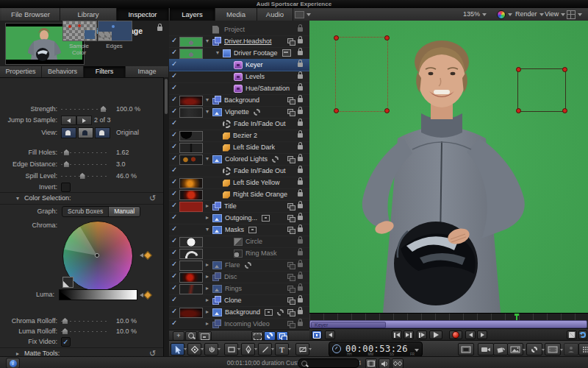 The width and height of the screenshot is (588, 368). Describe the element at coordinates (126, 321) in the screenshot. I see `chroma-rolloff-value: 10.0 %` at that location.